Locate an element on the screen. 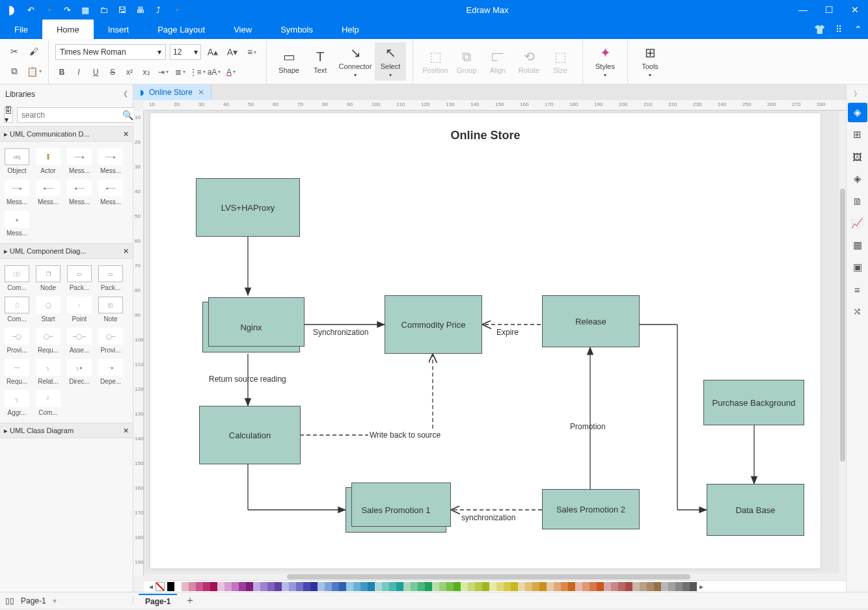  page-tab-1: Page-1 is located at coordinates (157, 601).